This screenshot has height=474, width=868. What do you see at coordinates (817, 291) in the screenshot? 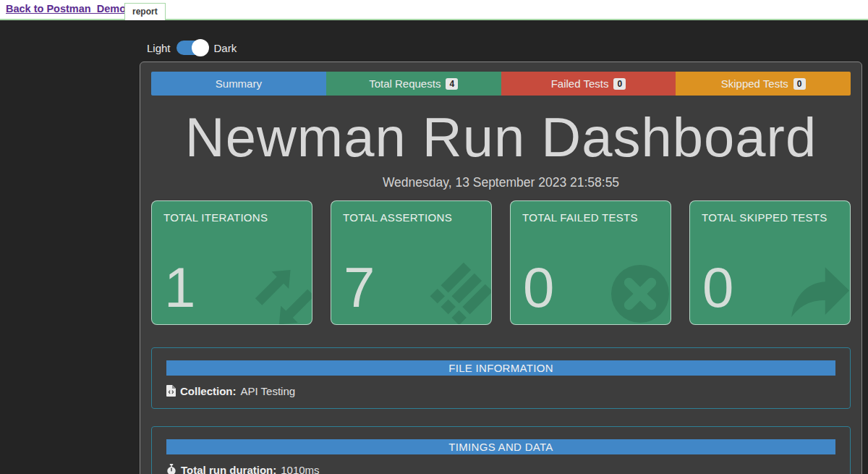
I see `share-arrow-icon` at bounding box center [817, 291].